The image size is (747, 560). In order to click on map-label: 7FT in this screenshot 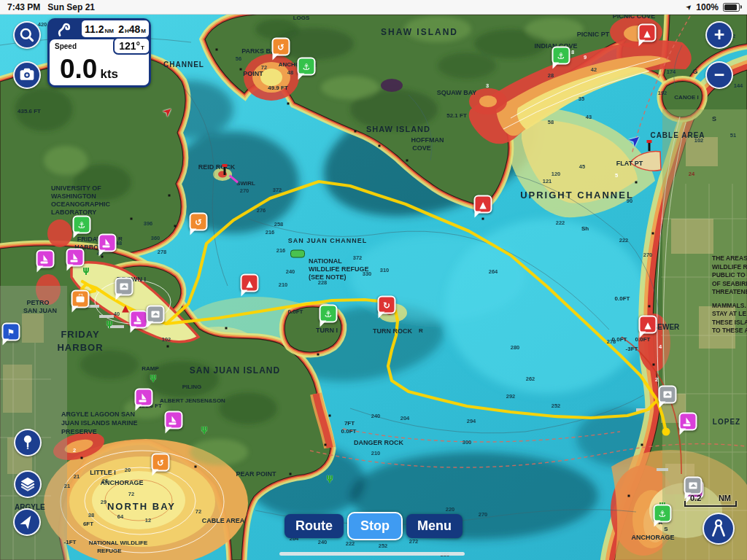, I will do `click(349, 423)`.